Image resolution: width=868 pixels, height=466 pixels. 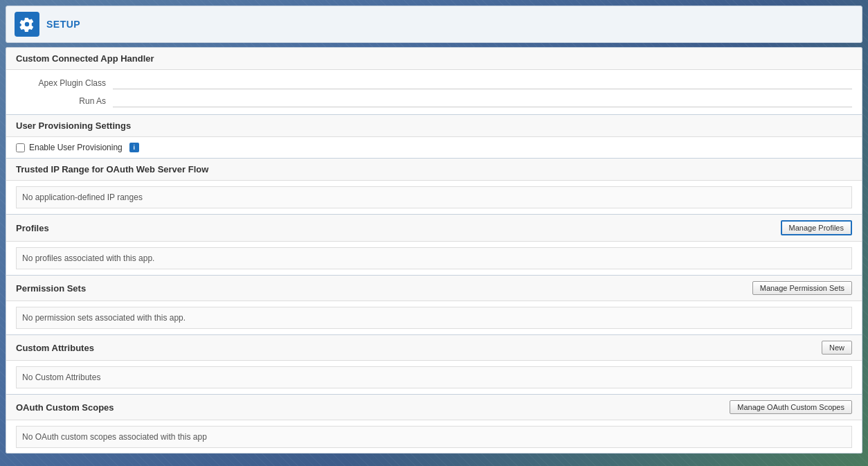 I want to click on section-user-provisioning: User Provisioning Settings Enable User P…, so click(x=434, y=137).